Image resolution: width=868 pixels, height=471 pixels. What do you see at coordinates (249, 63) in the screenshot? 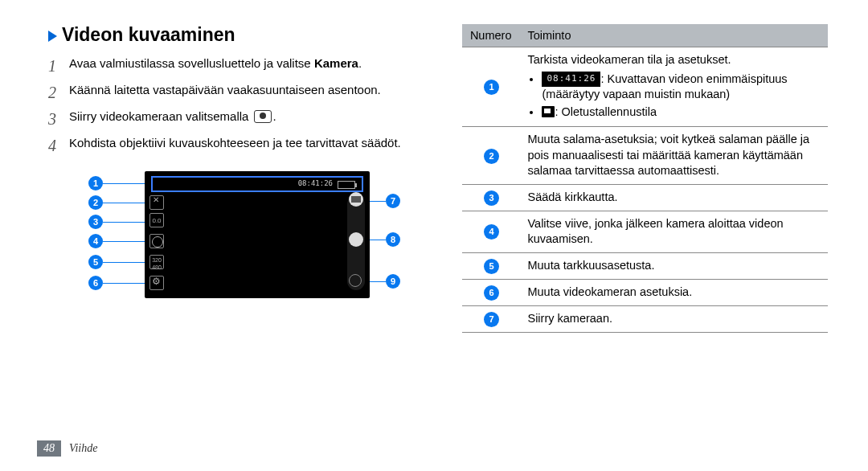
I see `step-text: Avaa valmiustilassa sovellusluettelo ja …` at bounding box center [249, 63].